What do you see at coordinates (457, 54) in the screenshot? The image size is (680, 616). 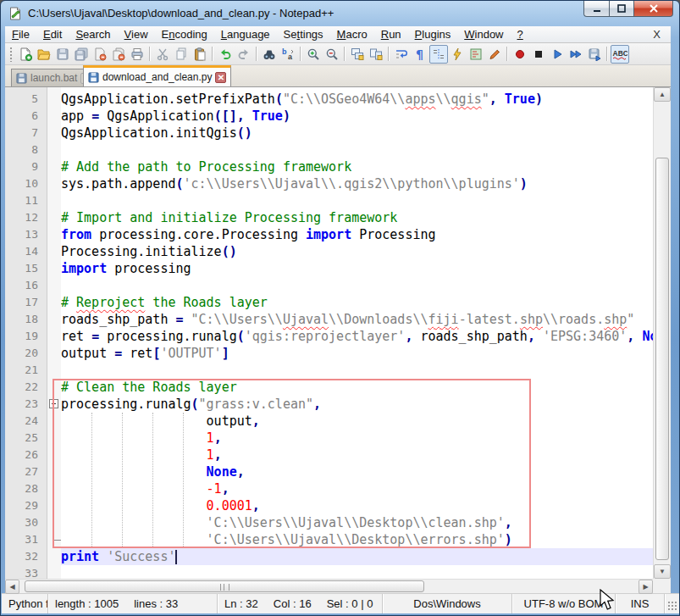 I see `function-completion-icon` at bounding box center [457, 54].